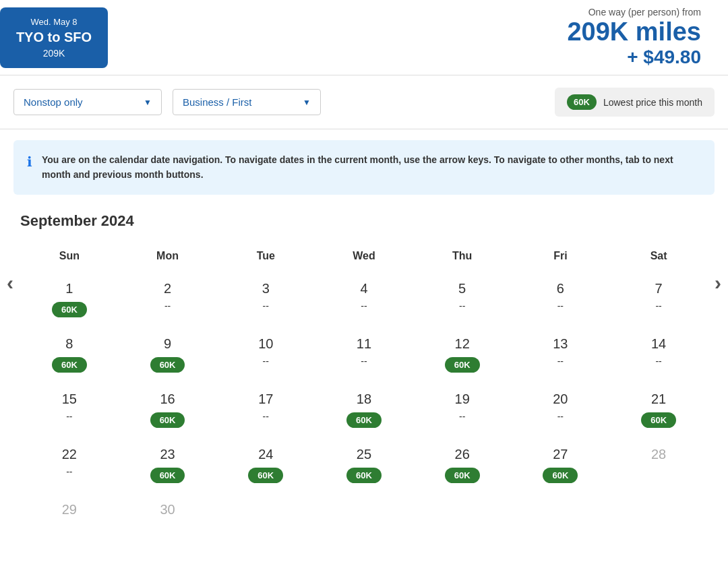  Describe the element at coordinates (364, 410) in the screenshot. I see `calendar-day-cell: 1860K` at that location.